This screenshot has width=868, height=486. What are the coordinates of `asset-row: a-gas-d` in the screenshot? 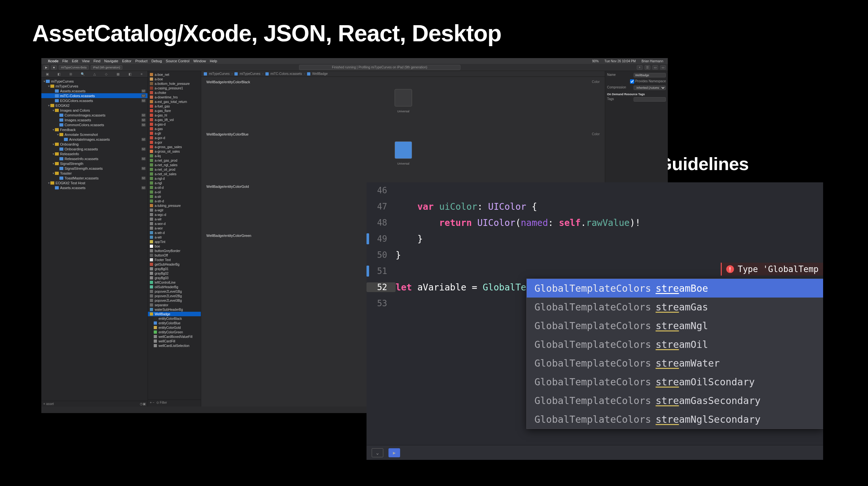 It's located at (175, 124).